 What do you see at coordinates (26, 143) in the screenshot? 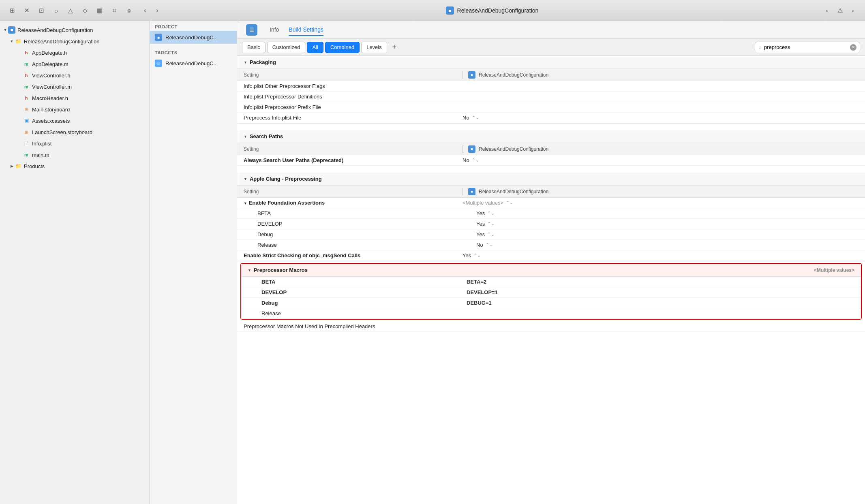
I see `plist-icon: 📄` at bounding box center [26, 143].